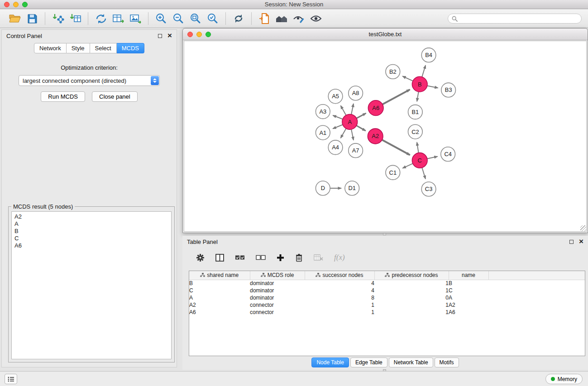 The width and height of the screenshot is (588, 386). What do you see at coordinates (387, 291) in the screenshot?
I see `table-row: C dominator 4 1 C` at bounding box center [387, 291].